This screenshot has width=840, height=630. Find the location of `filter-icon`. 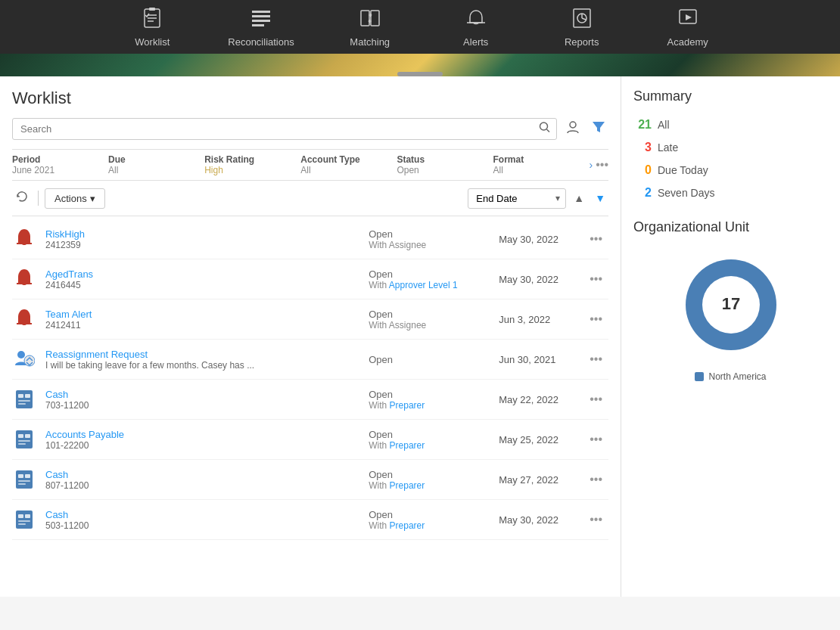

filter-icon is located at coordinates (599, 129).